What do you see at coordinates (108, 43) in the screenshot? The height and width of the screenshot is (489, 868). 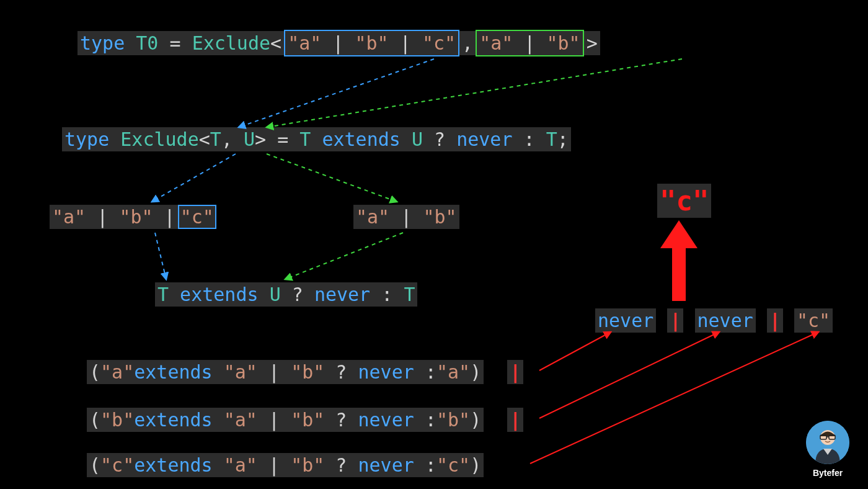 I see `keyword-type: type` at bounding box center [108, 43].